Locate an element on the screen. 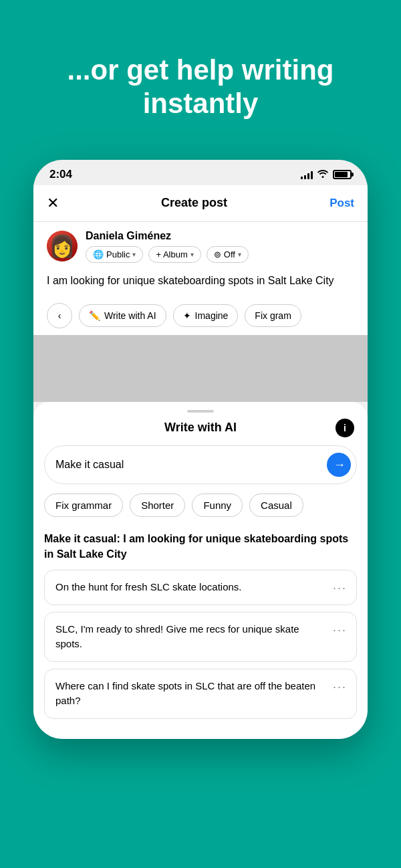 Image resolution: width=401 pixels, height=868 pixels. drag-handle is located at coordinates (200, 411).